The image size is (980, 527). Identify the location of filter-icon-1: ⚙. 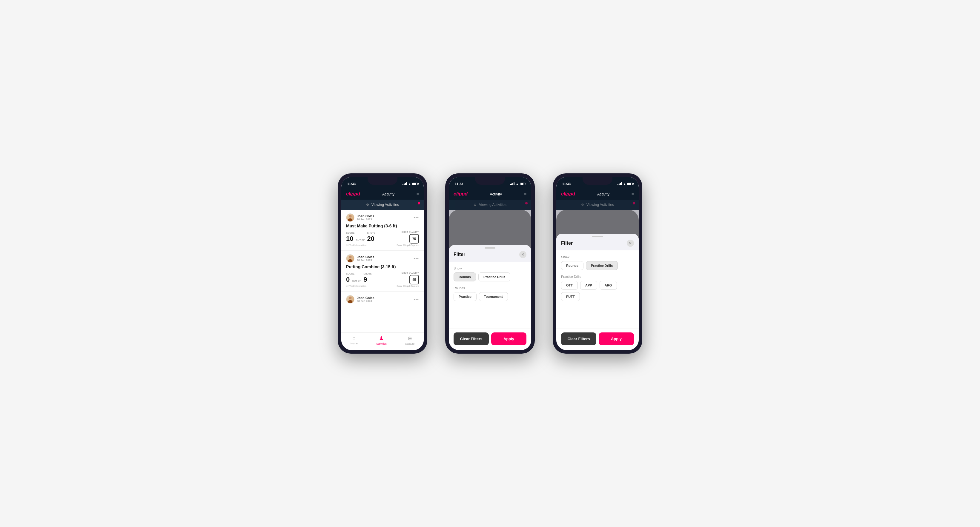
(368, 205).